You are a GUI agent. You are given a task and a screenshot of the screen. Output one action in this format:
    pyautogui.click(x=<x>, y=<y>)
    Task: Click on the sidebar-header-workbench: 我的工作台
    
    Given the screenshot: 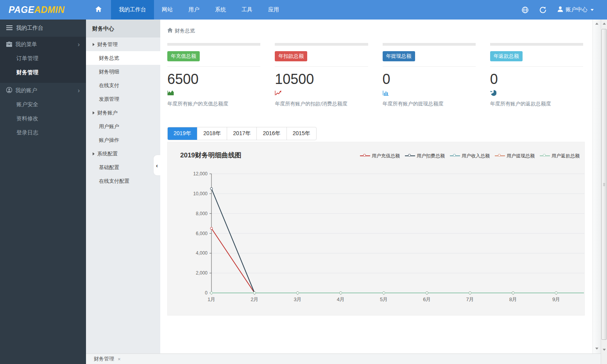 What is the action you would take?
    pyautogui.click(x=43, y=28)
    